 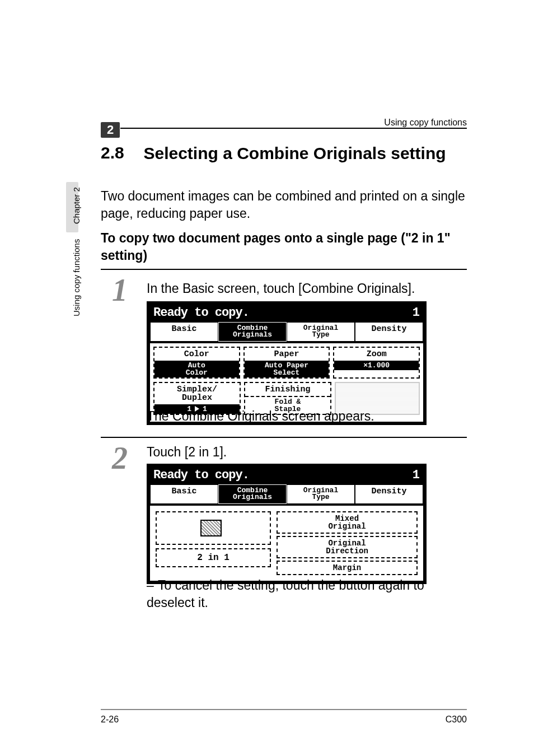 What do you see at coordinates (110, 130) in the screenshot?
I see `chapter-badge: 2` at bounding box center [110, 130].